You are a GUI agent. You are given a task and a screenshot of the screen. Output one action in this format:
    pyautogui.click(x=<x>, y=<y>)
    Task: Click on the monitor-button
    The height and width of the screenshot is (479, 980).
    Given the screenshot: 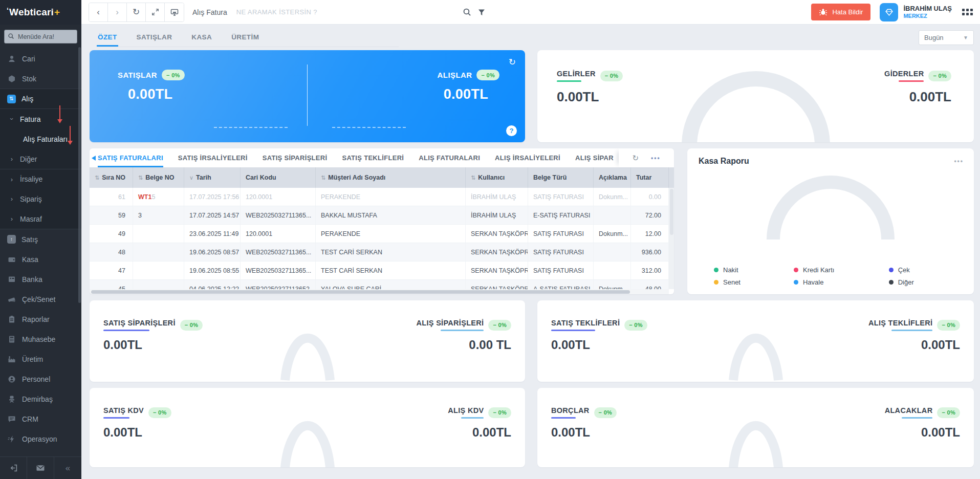 What is the action you would take?
    pyautogui.click(x=174, y=12)
    